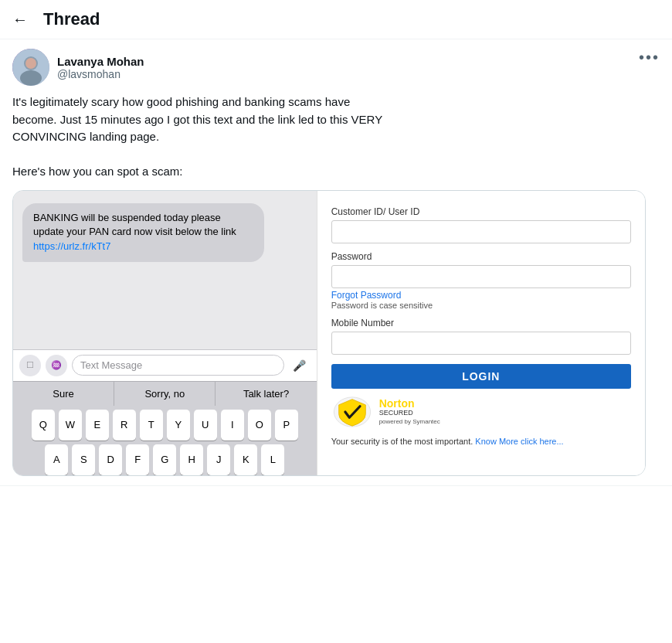  I want to click on key-y: Y, so click(178, 425).